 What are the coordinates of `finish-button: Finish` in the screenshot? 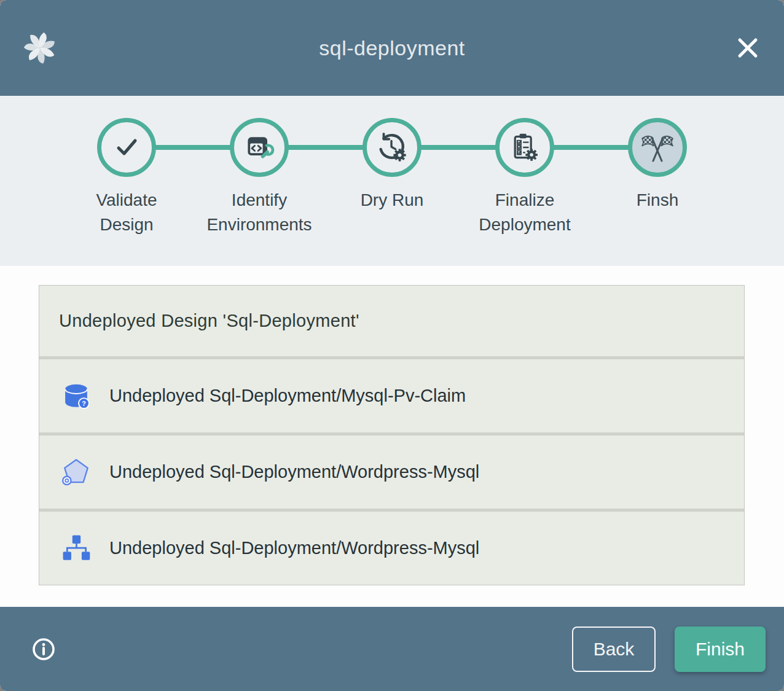 It's located at (720, 649).